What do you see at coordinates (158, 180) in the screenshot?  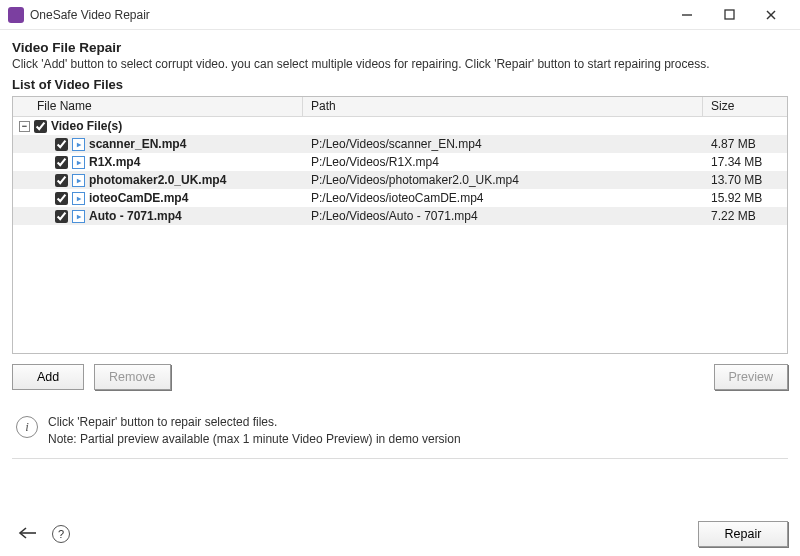 I see `cell-filename: ▸photomaker2.0_UK.mp4` at bounding box center [158, 180].